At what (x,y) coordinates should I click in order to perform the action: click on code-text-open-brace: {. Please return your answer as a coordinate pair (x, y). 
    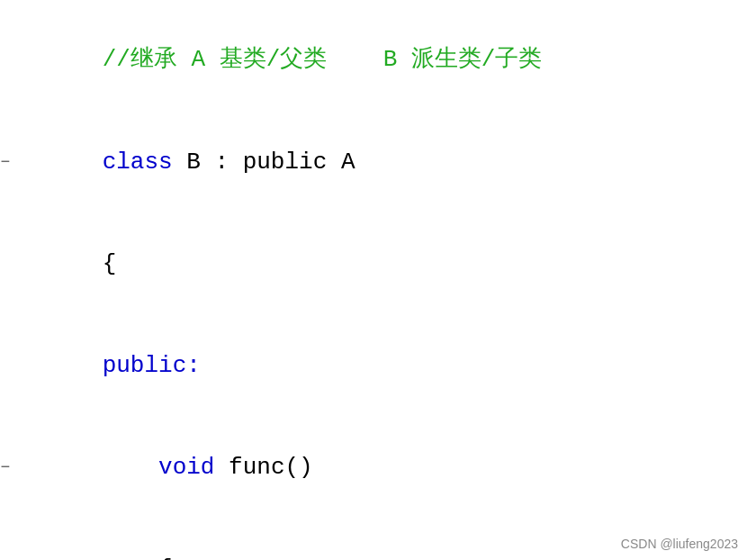
    Looking at the image, I should click on (63, 263).